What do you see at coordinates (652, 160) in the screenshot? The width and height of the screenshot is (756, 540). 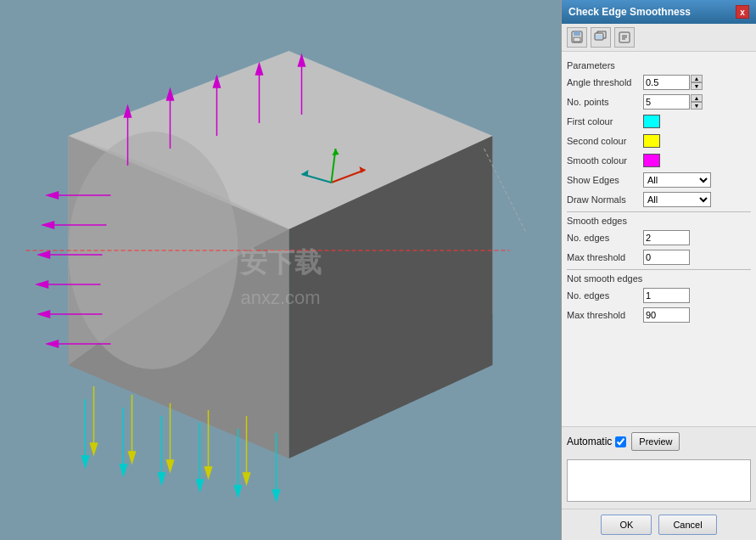 I see `smooth-colour-swatch` at bounding box center [652, 160].